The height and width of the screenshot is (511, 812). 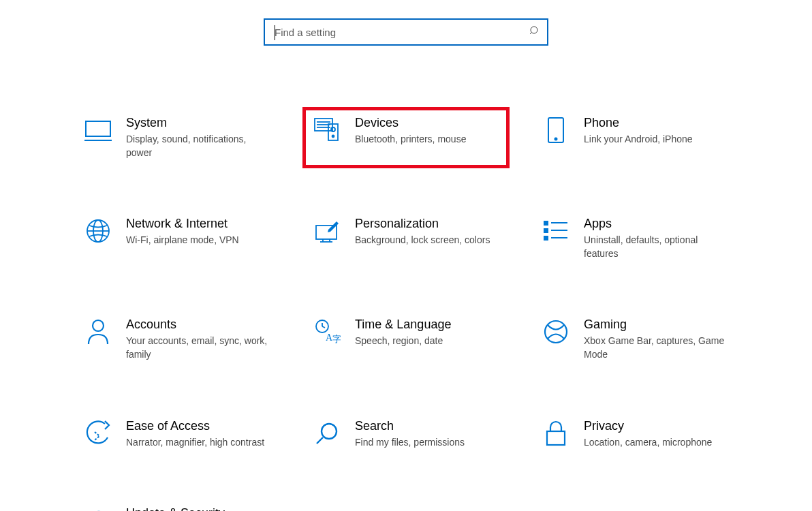 I want to click on tile-title: Privacy, so click(x=656, y=427).